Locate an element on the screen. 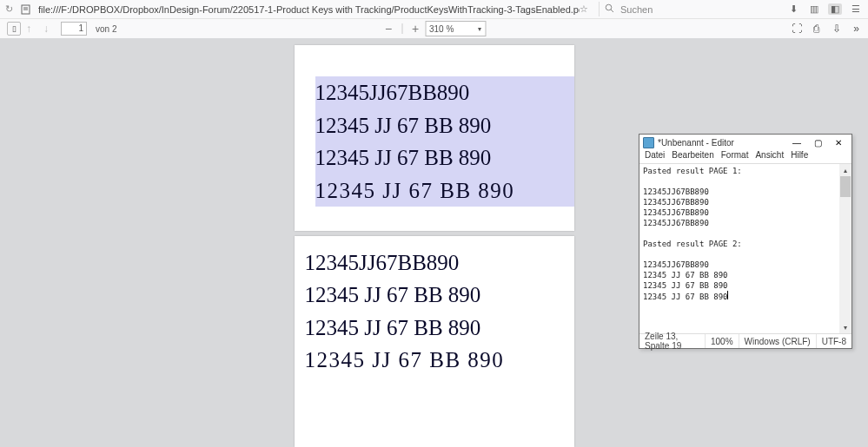  menu-edit: Bearbeiten is located at coordinates (692, 156).